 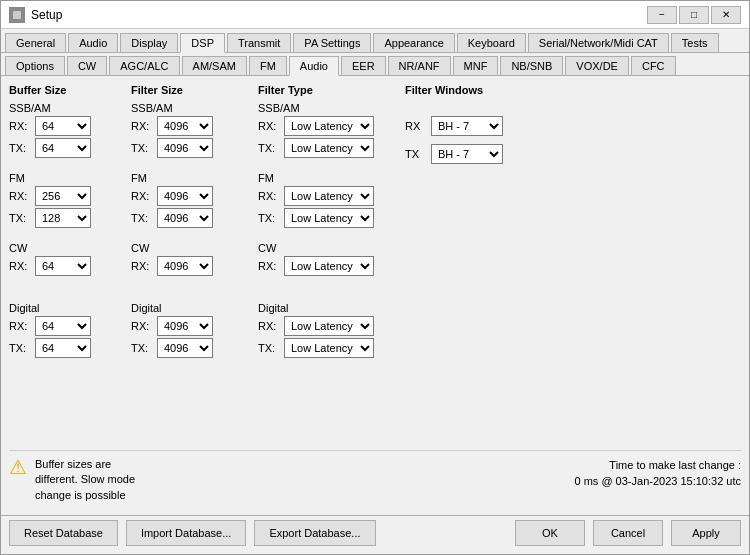 What do you see at coordinates (188, 308) in the screenshot?
I see `fsize-digital-label: Digital` at bounding box center [188, 308].